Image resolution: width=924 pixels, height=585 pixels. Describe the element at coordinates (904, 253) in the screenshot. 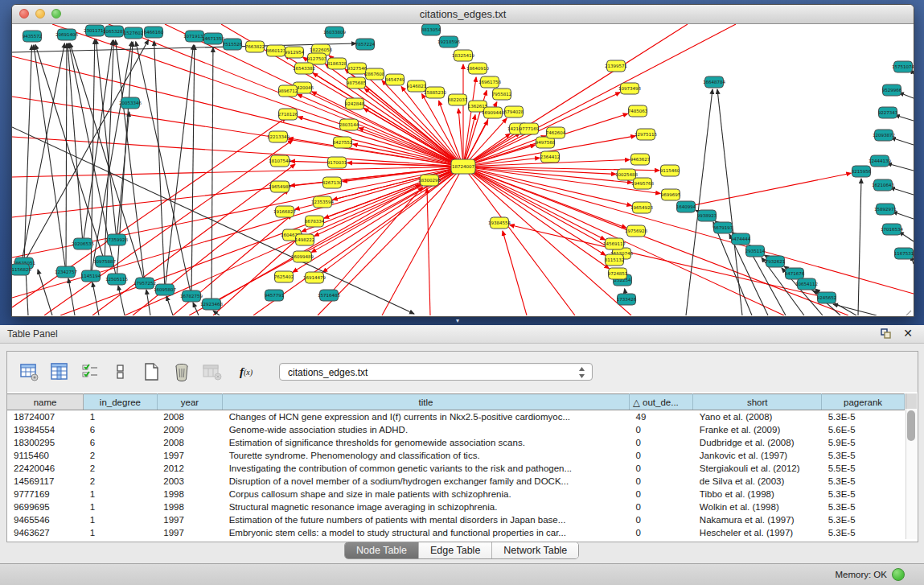

I see `graph-node: 1167531` at that location.